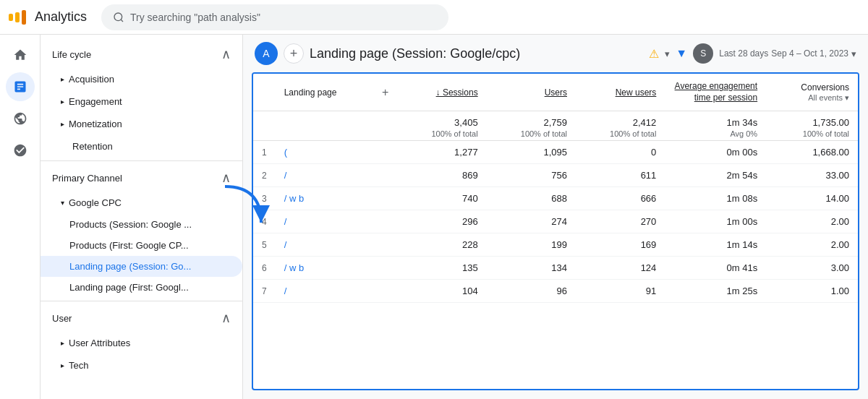  I want to click on lifecycle-label: Life cycle, so click(72, 55).